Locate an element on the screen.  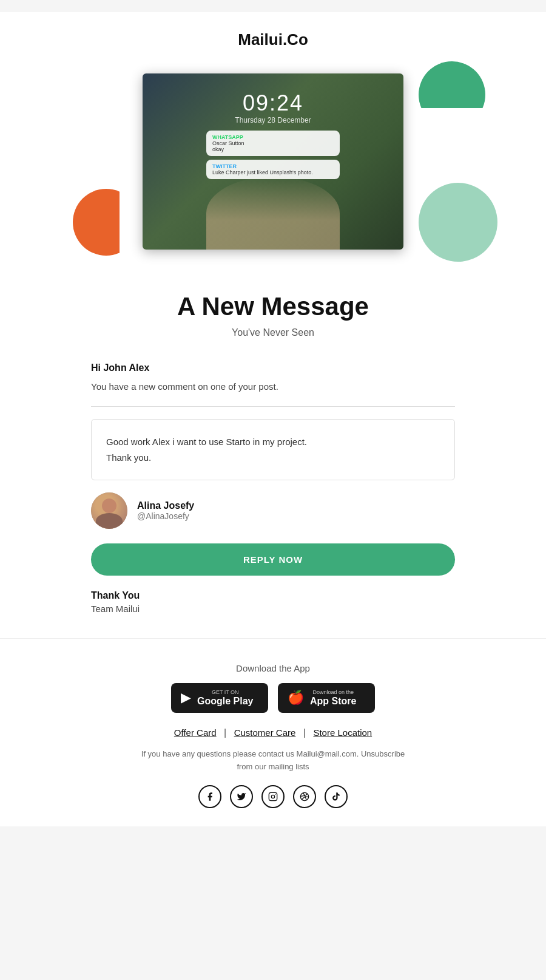
author-row: Alina Josefy @AlinaJosefy is located at coordinates (273, 511).